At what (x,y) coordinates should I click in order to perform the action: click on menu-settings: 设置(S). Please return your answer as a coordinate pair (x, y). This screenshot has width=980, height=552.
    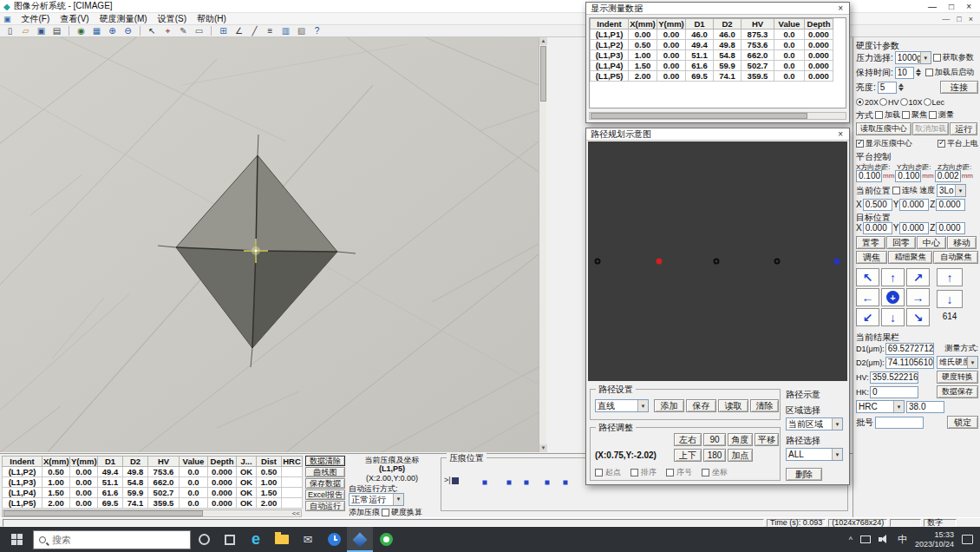
    Looking at the image, I should click on (172, 19).